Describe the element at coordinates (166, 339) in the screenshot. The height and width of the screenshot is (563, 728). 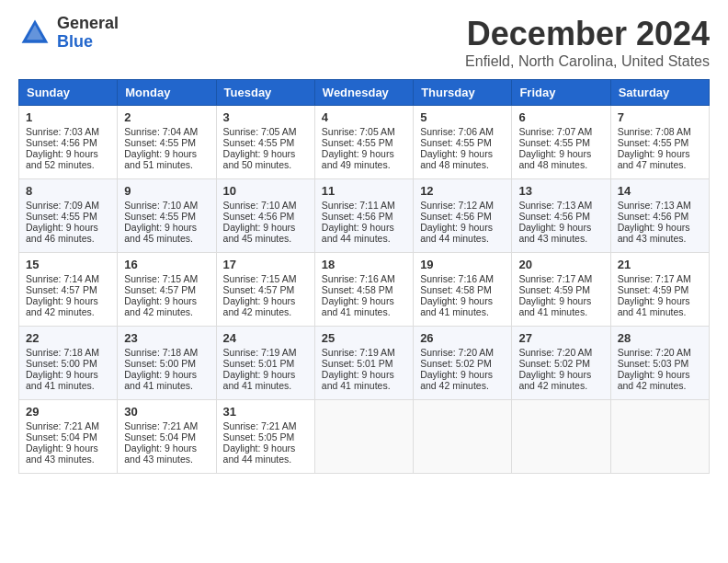
I see `day-number: 23` at that location.